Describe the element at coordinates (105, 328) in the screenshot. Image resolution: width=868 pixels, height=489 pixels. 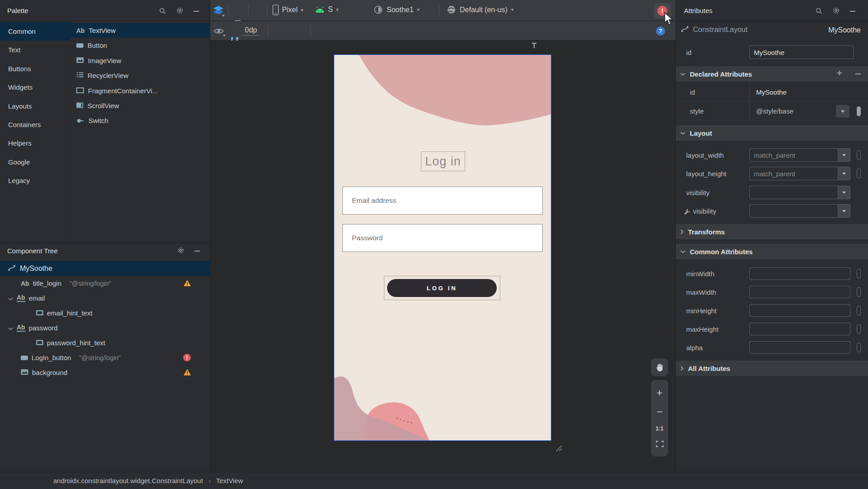
I see `tree-row-password: Ab password` at that location.